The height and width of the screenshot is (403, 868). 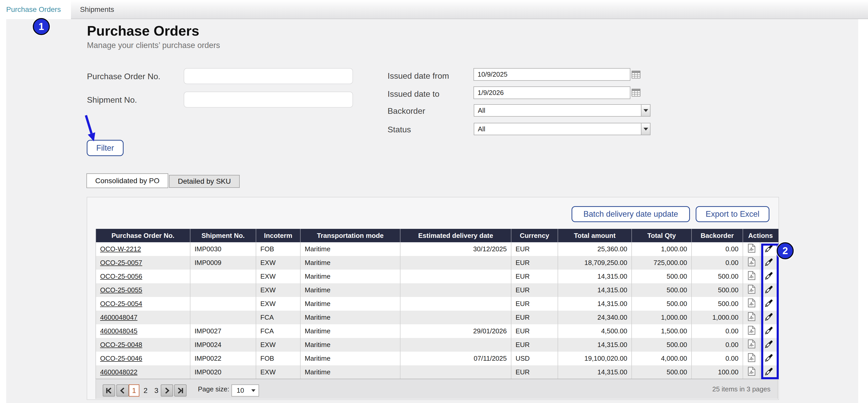 What do you see at coordinates (437, 276) in the screenshot?
I see `table-row: OCO-25-0056EXWMaritimeEUR14,315.00500.00…` at bounding box center [437, 276].